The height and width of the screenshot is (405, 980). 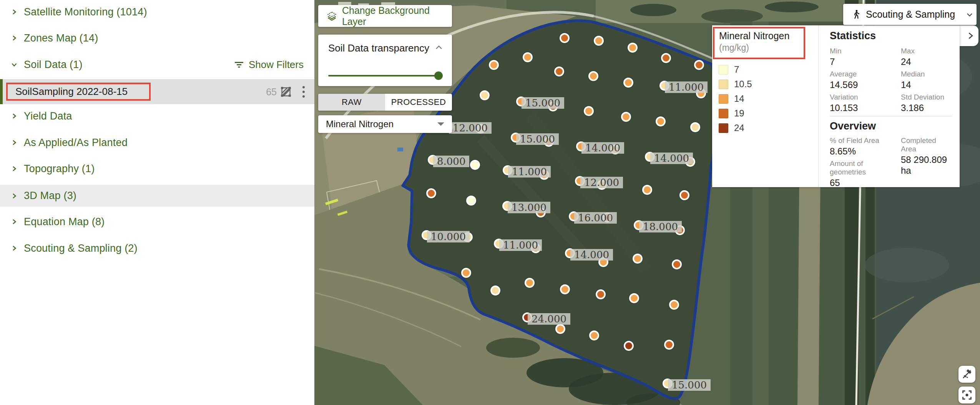 What do you see at coordinates (451, 161) in the screenshot?
I see `sample-value-label: 8.000` at bounding box center [451, 161].